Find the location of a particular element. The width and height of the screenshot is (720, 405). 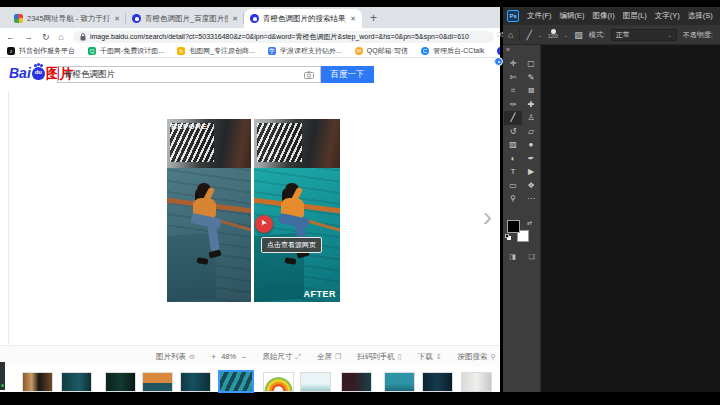

foreground-color-swatch is located at coordinates (514, 226).